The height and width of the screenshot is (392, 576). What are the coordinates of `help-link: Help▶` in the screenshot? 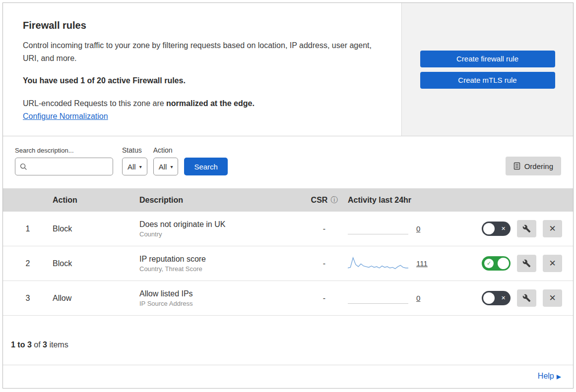 It's located at (550, 376).